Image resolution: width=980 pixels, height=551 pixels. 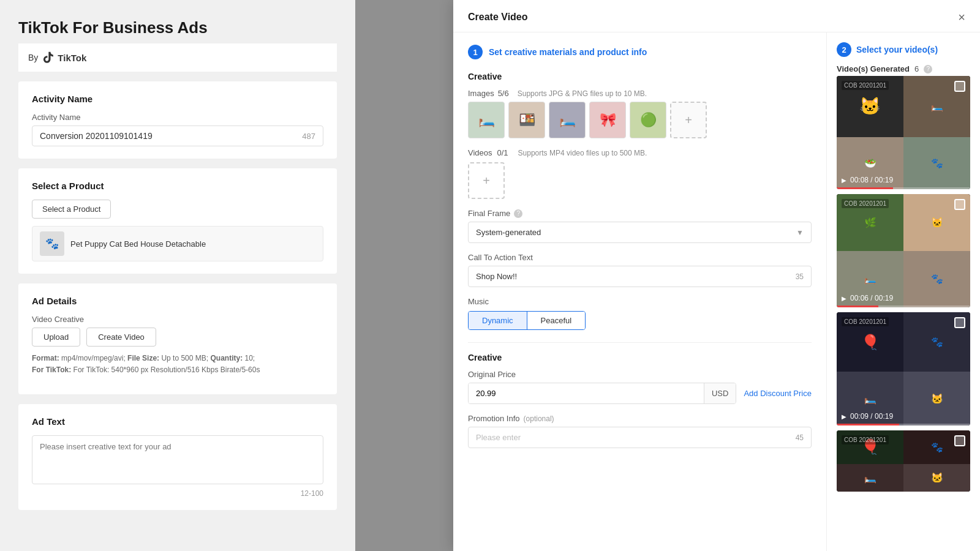 I want to click on quantity-label: Quantity:, so click(x=227, y=358).